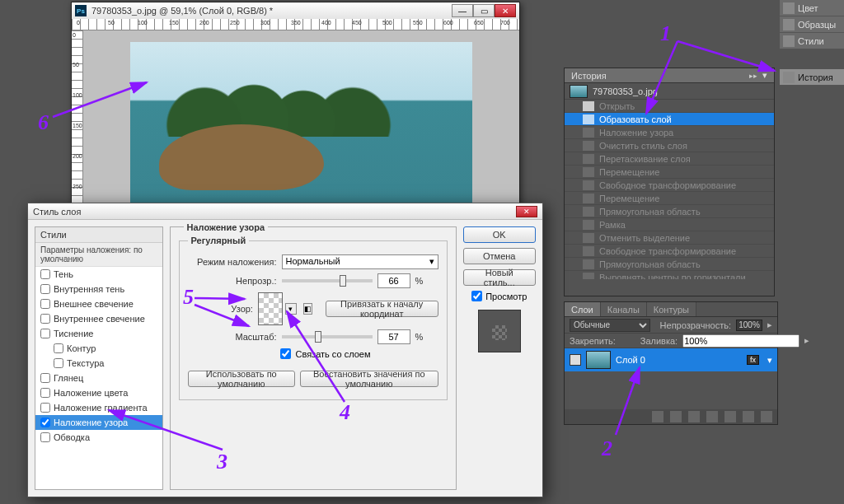 Image resolution: width=844 pixels, height=504 pixels. What do you see at coordinates (669, 76) in the screenshot?
I see `history-tab: История▸▸▾` at bounding box center [669, 76].